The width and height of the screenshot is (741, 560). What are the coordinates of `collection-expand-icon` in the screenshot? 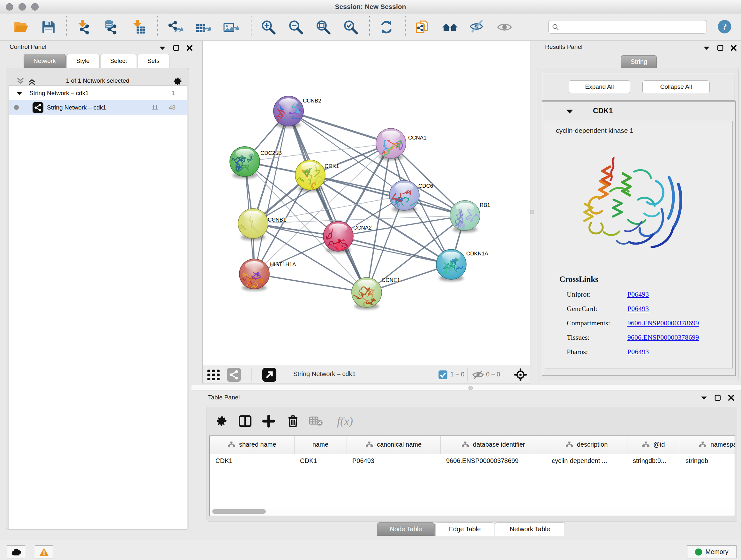 It's located at (19, 93).